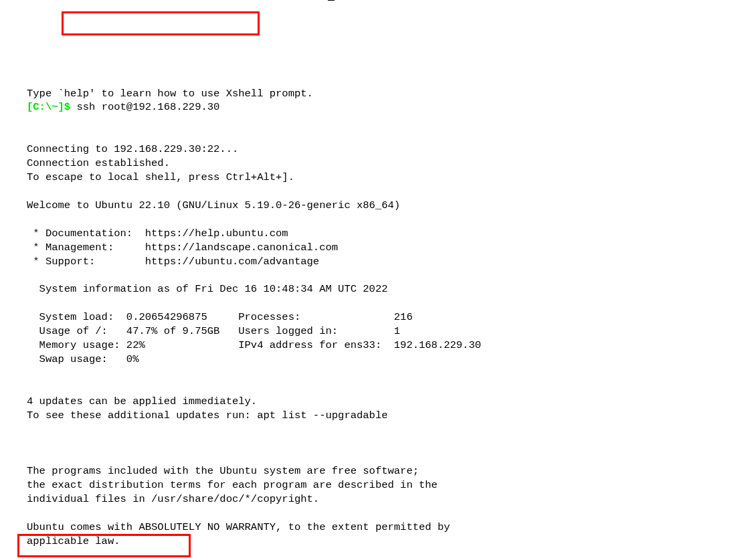  What do you see at coordinates (213, 205) in the screenshot?
I see `welcome-text: Welcome to Ubuntu 22.10 (GNU/Linux 5.19.…` at bounding box center [213, 205].